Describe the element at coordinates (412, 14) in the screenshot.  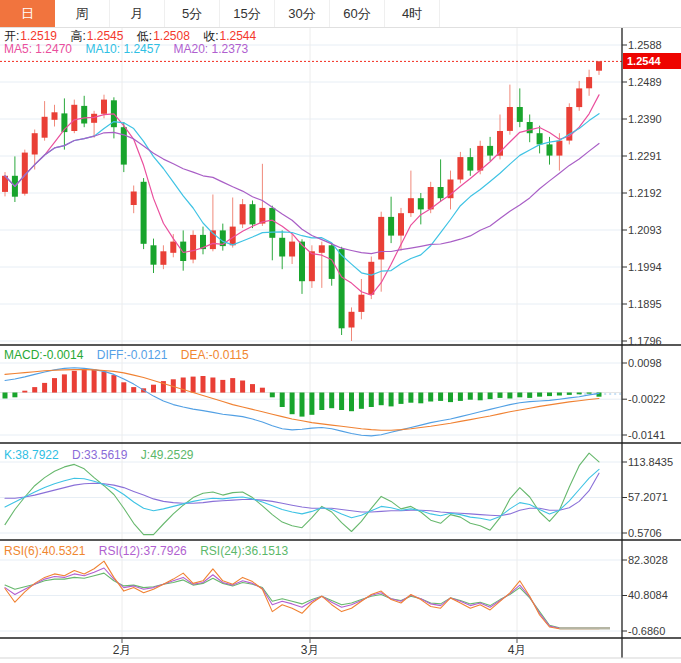
I see `tab-4hour: 4时` at that location.